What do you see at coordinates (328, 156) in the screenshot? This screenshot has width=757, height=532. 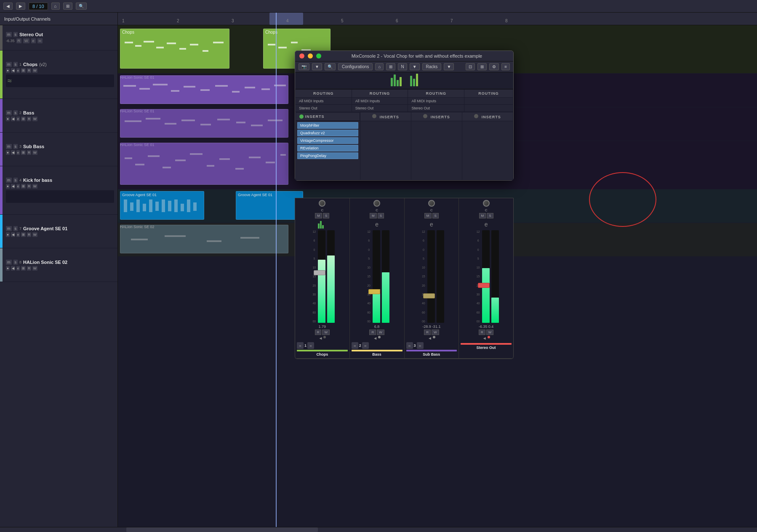 I see `plugin-pingpongdelay: PingPongDelay` at bounding box center [328, 156].